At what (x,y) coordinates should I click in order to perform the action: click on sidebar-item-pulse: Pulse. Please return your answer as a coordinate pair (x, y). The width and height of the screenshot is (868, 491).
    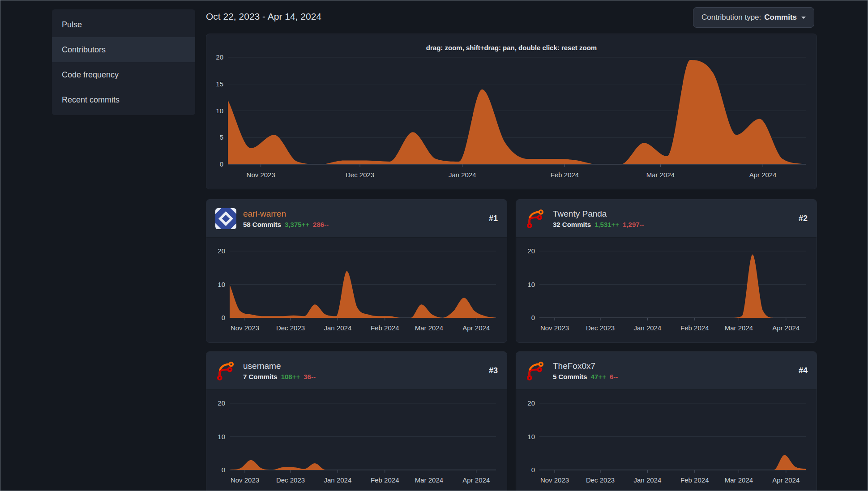
    Looking at the image, I should click on (124, 25).